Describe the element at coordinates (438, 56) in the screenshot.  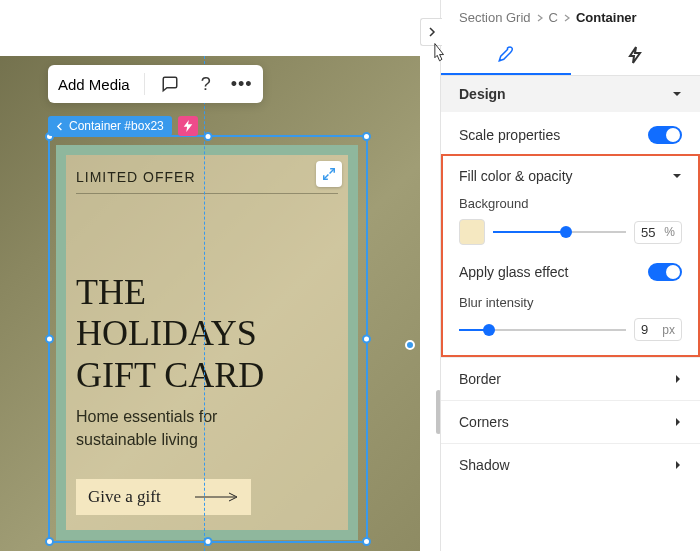
I see `pointer-cursor-icon` at that location.